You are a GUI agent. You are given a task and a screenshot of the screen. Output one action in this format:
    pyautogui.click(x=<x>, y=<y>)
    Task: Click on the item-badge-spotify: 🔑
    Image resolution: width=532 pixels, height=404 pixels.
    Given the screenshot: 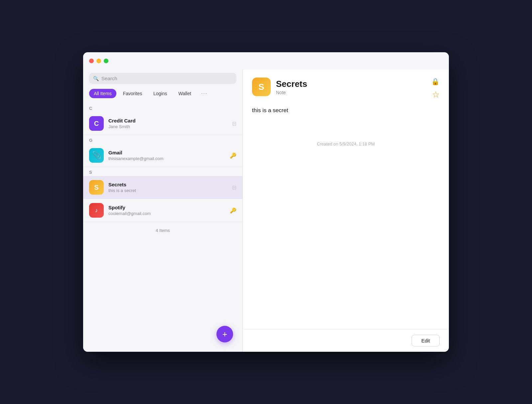 What is the action you would take?
    pyautogui.click(x=233, y=210)
    